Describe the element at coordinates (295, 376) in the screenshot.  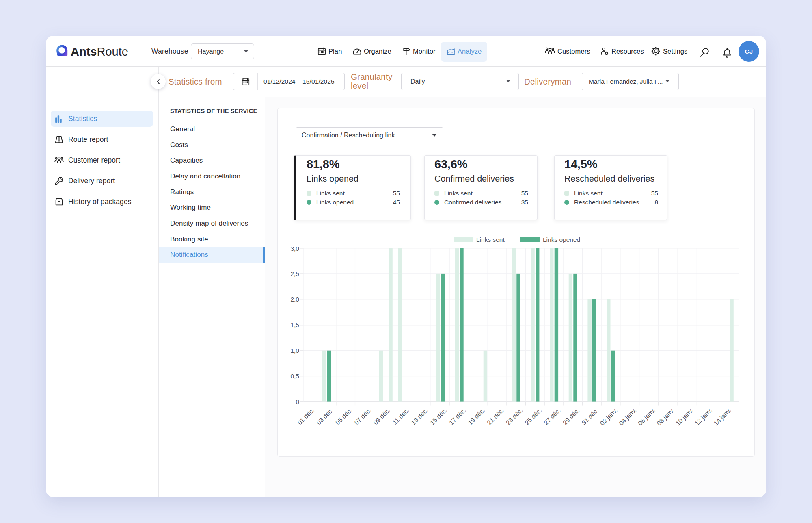
I see `svg-text: 0,5` at that location.